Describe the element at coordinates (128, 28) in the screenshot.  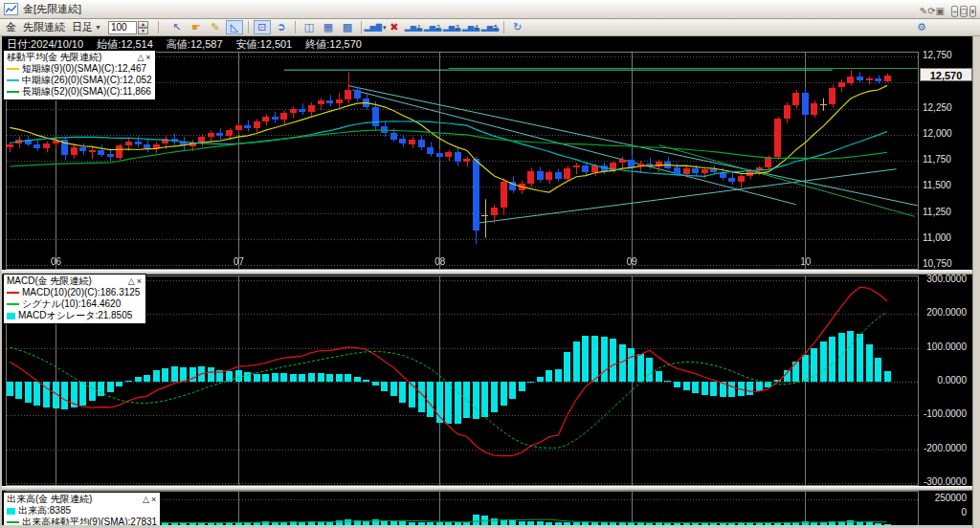
I see `bar-count-spinner: 100 ▲ ▼` at that location.